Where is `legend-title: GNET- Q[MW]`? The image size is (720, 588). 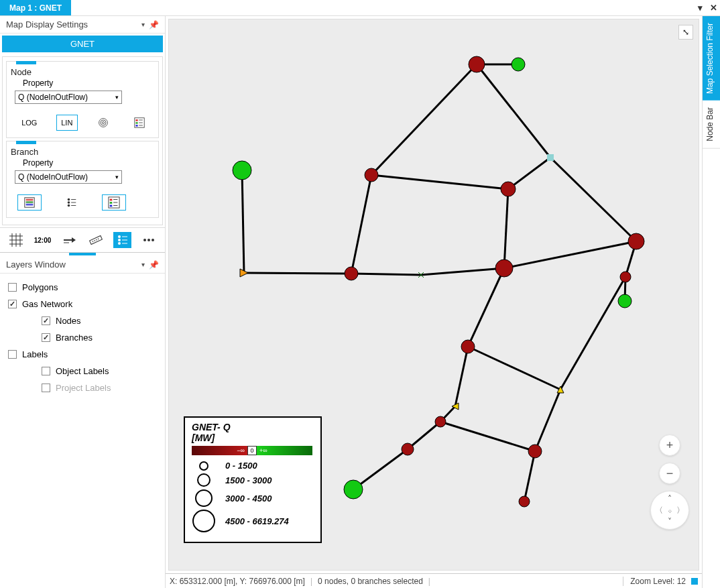
legend-title: GNET- Q[MW] is located at coordinates (252, 432).